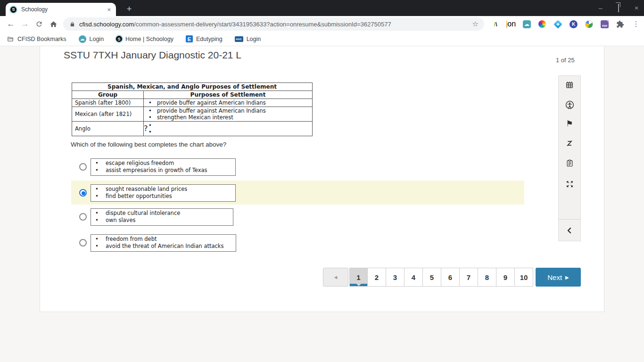 Image resolution: width=644 pixels, height=362 pixels. Describe the element at coordinates (605, 24) in the screenshot. I see `pdf-extension-icon: PDF` at that location.